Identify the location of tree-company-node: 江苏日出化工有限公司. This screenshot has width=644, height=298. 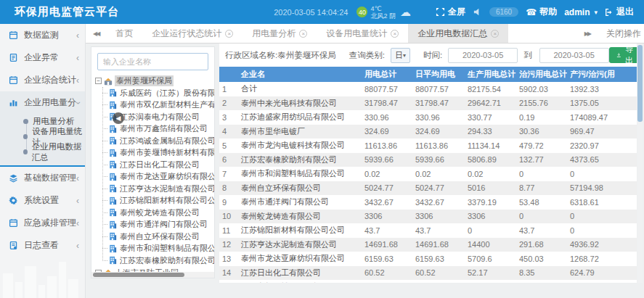
(158, 165).